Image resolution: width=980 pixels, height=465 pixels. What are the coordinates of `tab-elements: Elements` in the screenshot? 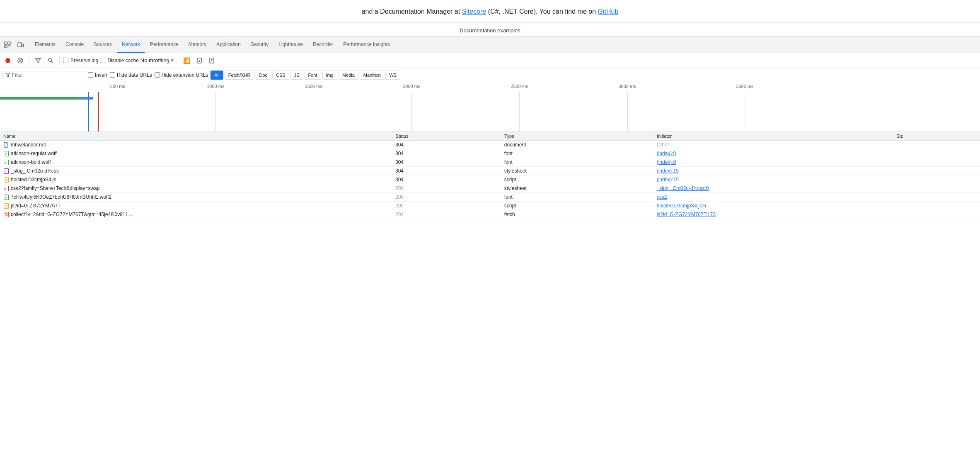 It's located at (45, 45).